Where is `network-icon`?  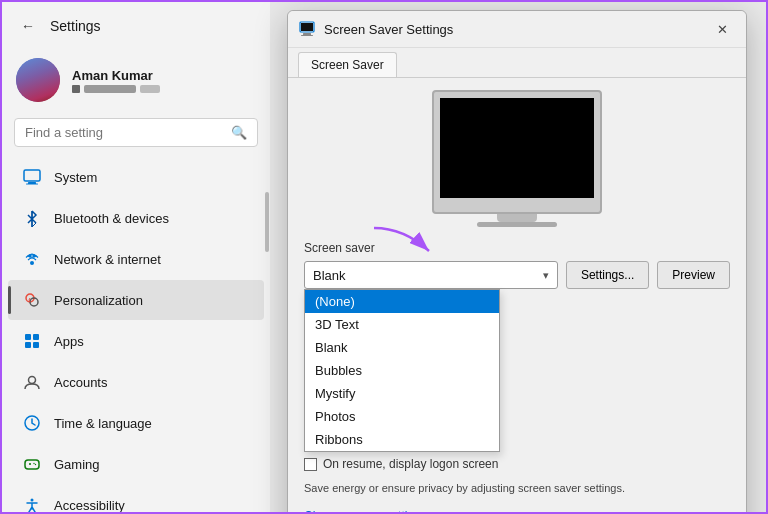 network-icon is located at coordinates (32, 259).